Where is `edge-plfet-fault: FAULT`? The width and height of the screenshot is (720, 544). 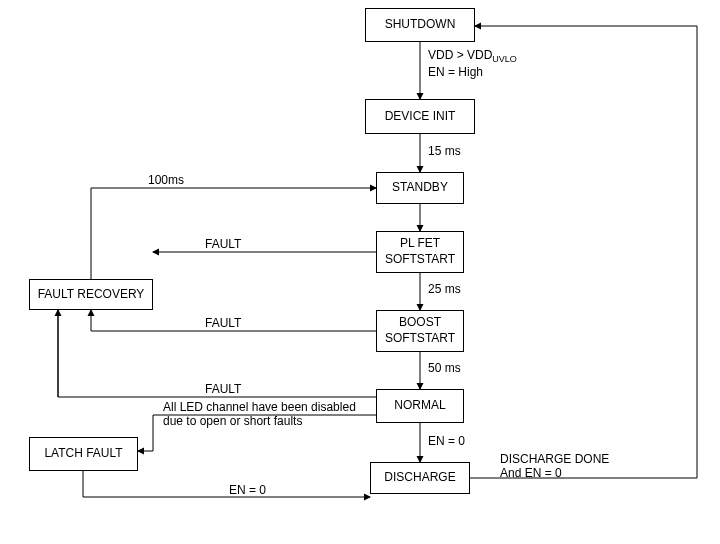 edge-plfet-fault: FAULT is located at coordinates (223, 244).